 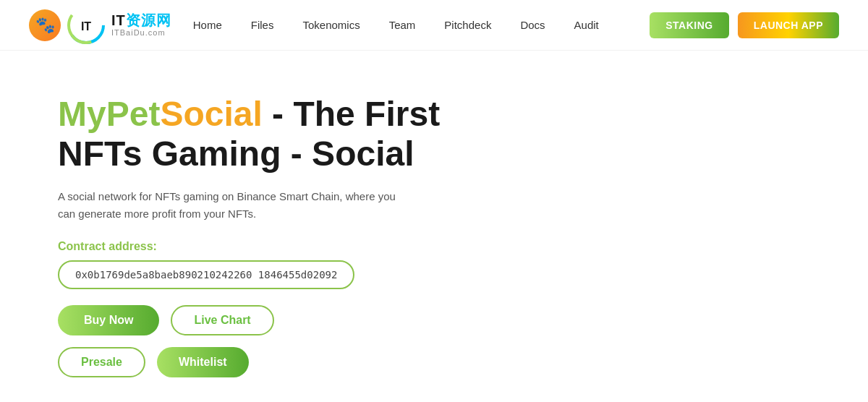 What do you see at coordinates (352, 114) in the screenshot?
I see `hero-title-suffix: - The First` at bounding box center [352, 114].